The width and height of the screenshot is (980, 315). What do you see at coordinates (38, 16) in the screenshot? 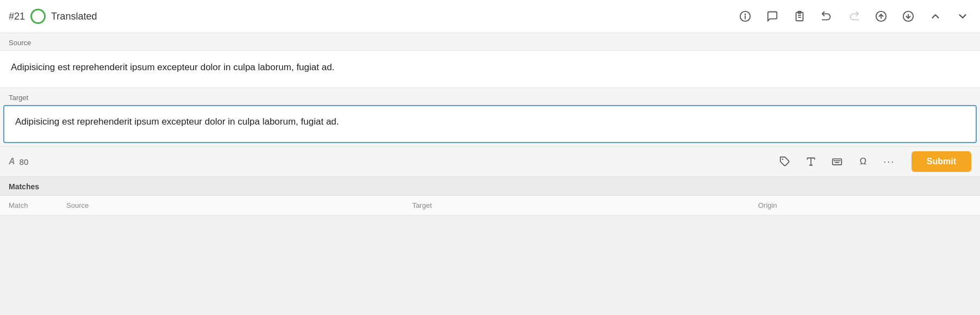
I see `status-indicator` at bounding box center [38, 16].